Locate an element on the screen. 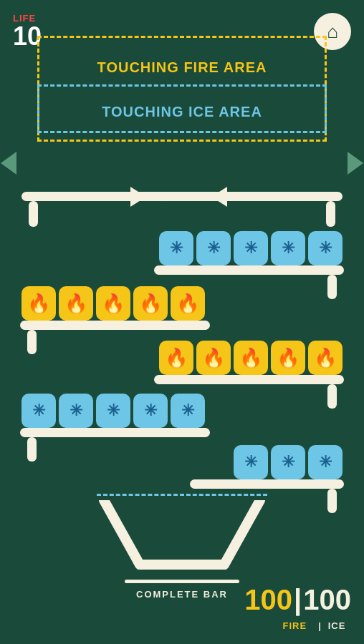 The height and width of the screenshot is (644, 364). complete-bar-label: COMPLETE BAR is located at coordinates (182, 594).